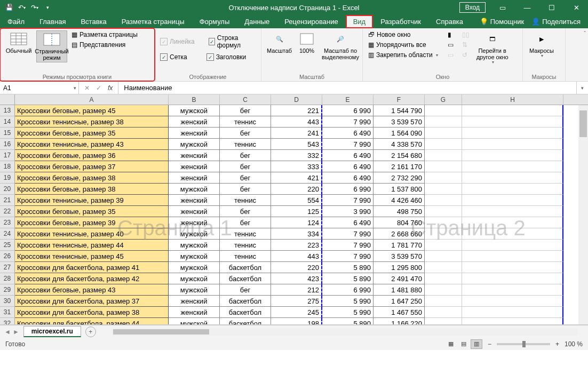 The image size is (588, 366). I want to click on arrange-all-button: ▦Упорядочить все, so click(403, 45).